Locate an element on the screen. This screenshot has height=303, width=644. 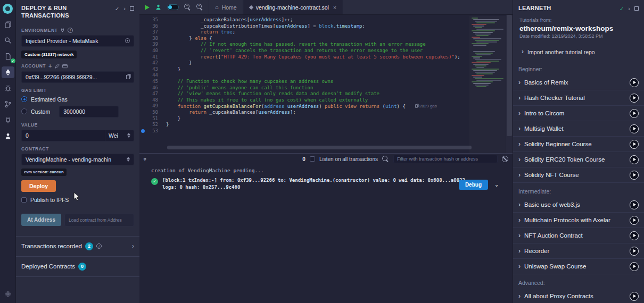
minimap is located at coordinates (488, 85).